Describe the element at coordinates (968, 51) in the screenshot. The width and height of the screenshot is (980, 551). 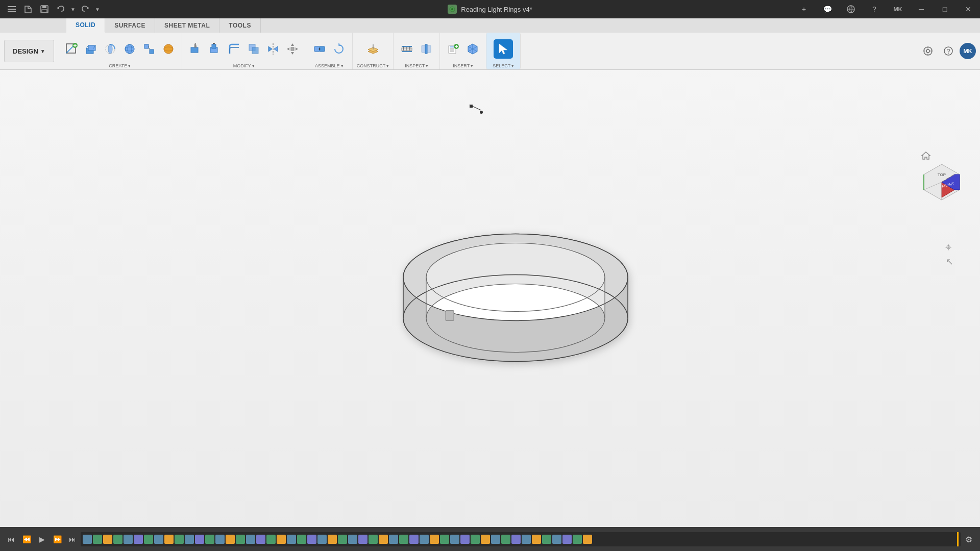
I see `user-avatar: MK` at that location.